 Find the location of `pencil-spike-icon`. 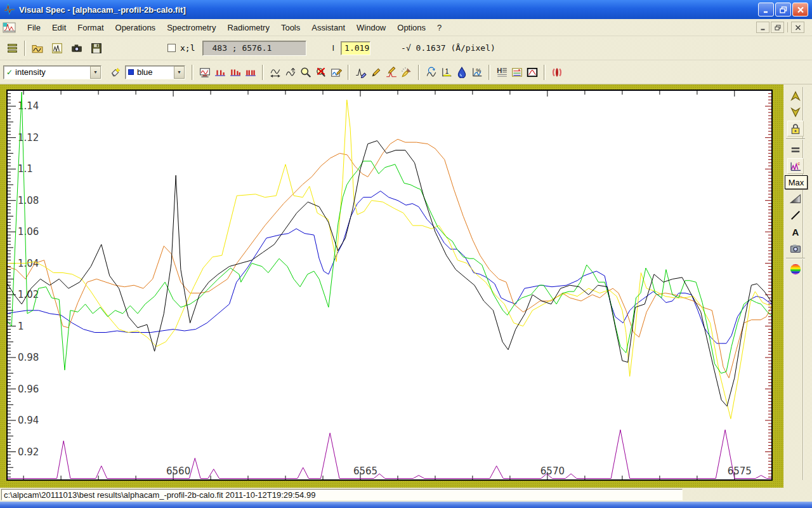

pencil-spike-icon is located at coordinates (391, 72).